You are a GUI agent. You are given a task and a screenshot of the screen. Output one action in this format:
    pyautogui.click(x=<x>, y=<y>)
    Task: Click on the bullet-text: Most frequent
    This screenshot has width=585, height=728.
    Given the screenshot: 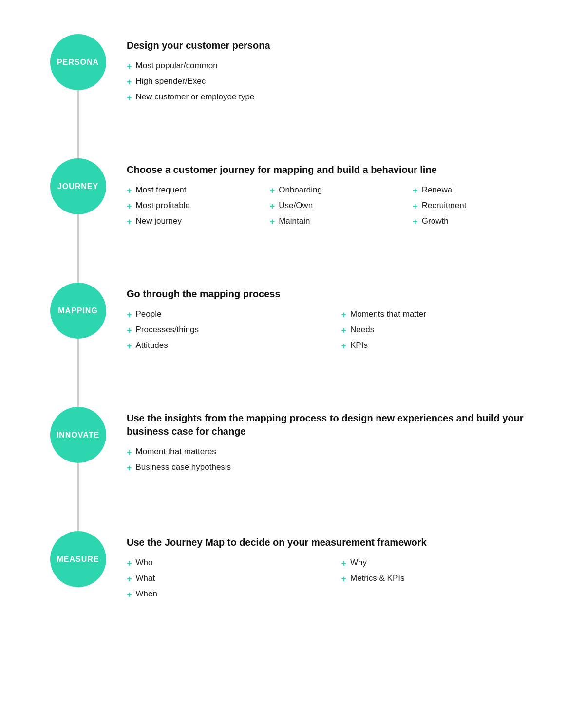 What is the action you would take?
    pyautogui.click(x=161, y=190)
    